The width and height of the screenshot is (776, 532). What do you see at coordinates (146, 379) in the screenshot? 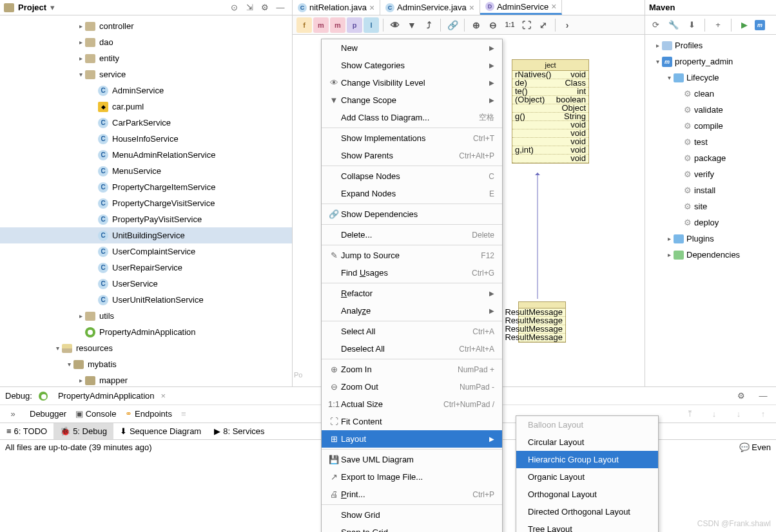
I see `tree-item-mapper: ▸mapper` at bounding box center [146, 379].